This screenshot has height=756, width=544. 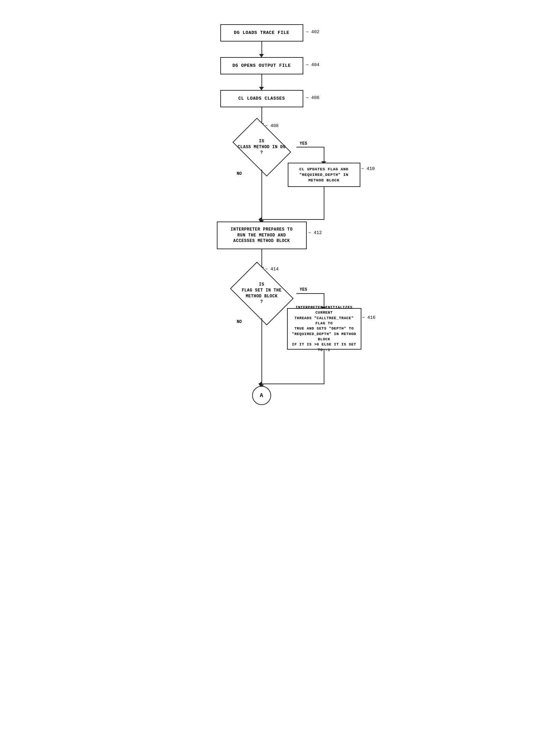 I want to click on arrow-410-join-v, so click(x=324, y=204).